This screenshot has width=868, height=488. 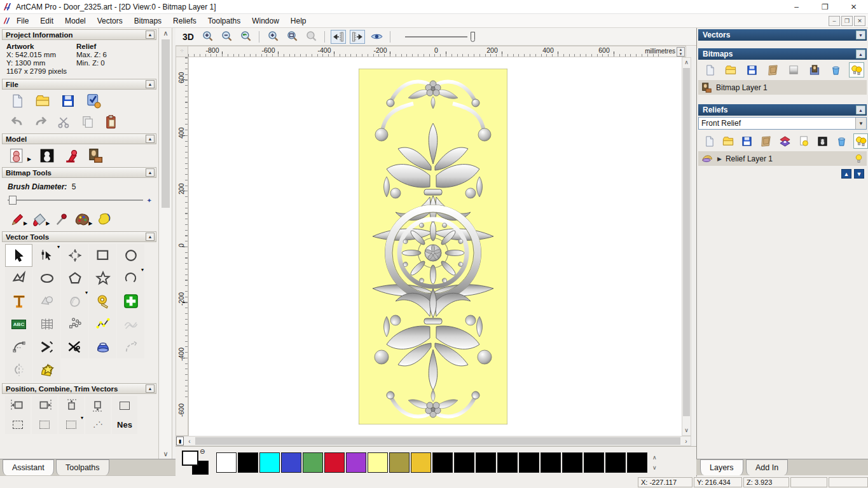 What do you see at coordinates (859, 174) in the screenshot?
I see `move-layer-down-button: ▼` at bounding box center [859, 174].